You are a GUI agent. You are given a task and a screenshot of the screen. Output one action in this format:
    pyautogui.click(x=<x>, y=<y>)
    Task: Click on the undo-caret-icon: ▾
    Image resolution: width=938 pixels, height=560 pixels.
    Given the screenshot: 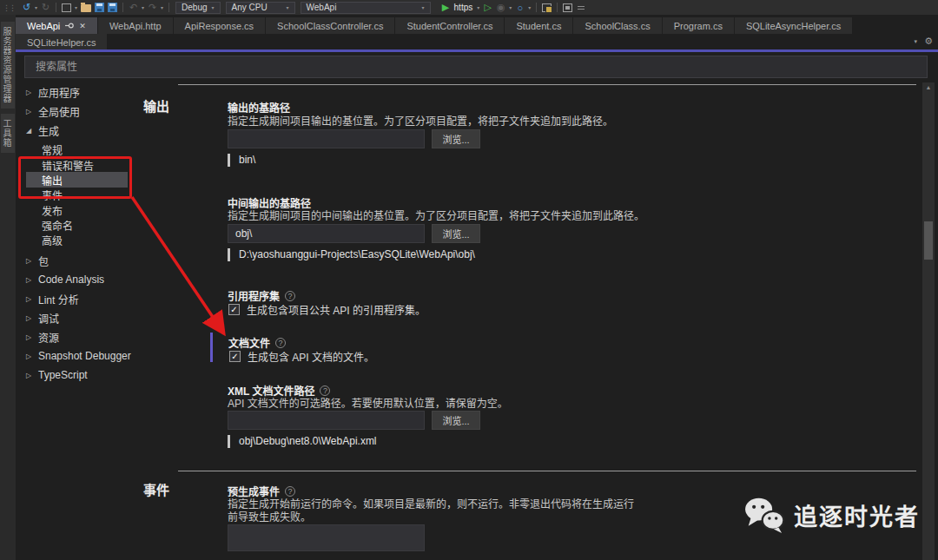 What is the action you would take?
    pyautogui.click(x=142, y=7)
    